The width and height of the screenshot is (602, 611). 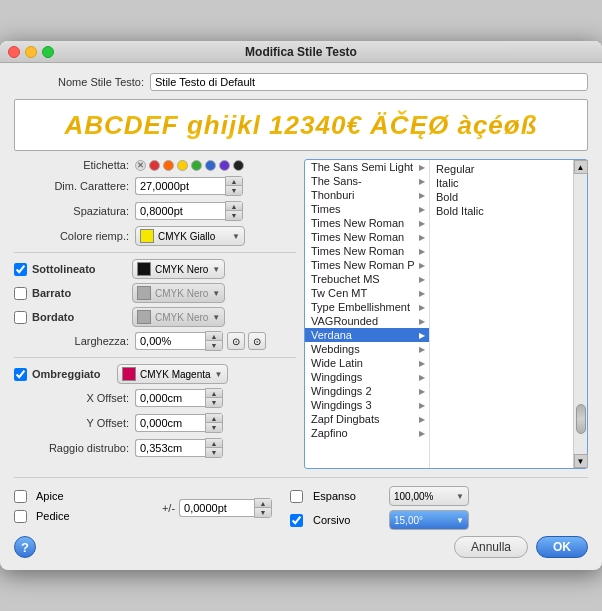 What do you see at coordinates (214, 452) in the screenshot?
I see `raggio-down: ▼` at bounding box center [214, 452].